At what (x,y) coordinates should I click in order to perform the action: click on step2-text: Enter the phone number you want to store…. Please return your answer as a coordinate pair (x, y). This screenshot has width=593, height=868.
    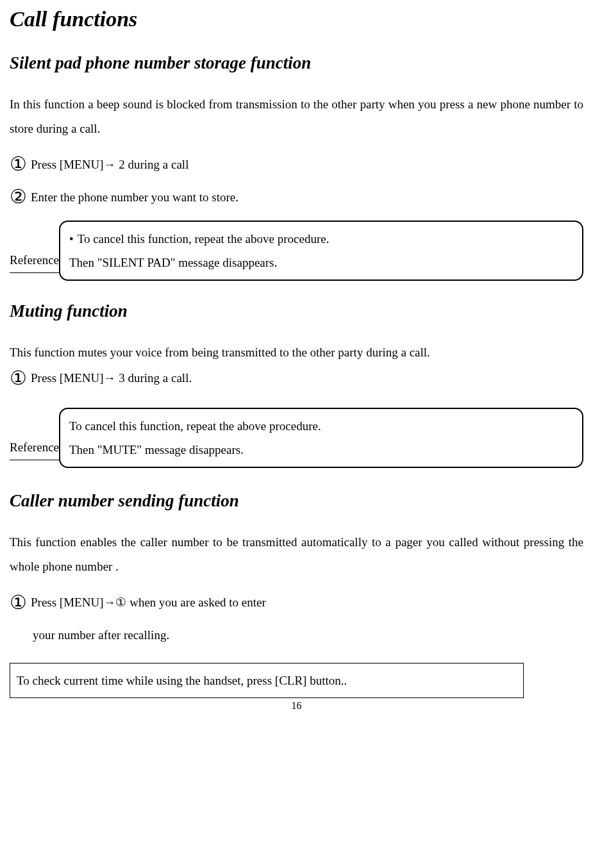
    Looking at the image, I should click on (135, 197).